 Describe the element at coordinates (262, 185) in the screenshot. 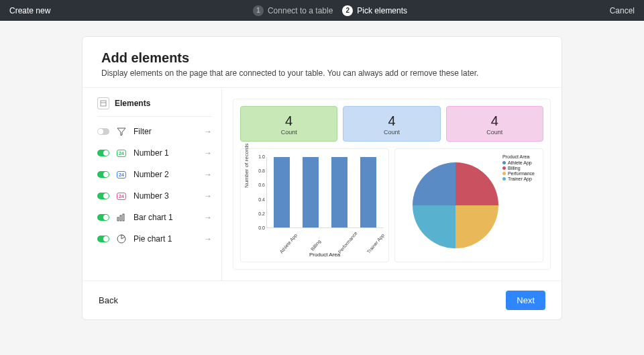

I see `bar-ytick: 0.6` at that location.